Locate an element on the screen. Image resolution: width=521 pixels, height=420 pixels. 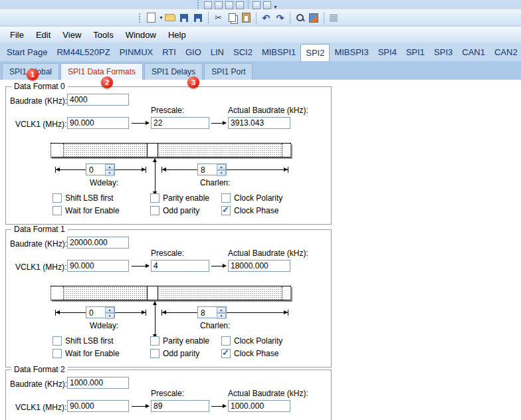
cut-icon: ✂ is located at coordinates (218, 18).